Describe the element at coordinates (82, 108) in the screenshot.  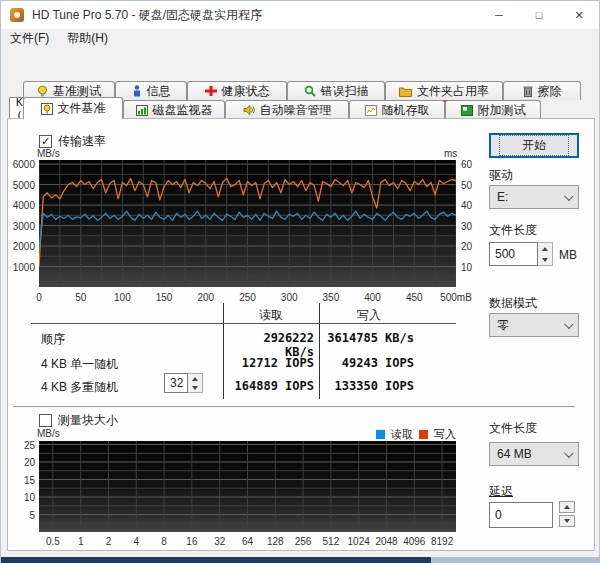
I see `tab-label: 文件基准` at that location.